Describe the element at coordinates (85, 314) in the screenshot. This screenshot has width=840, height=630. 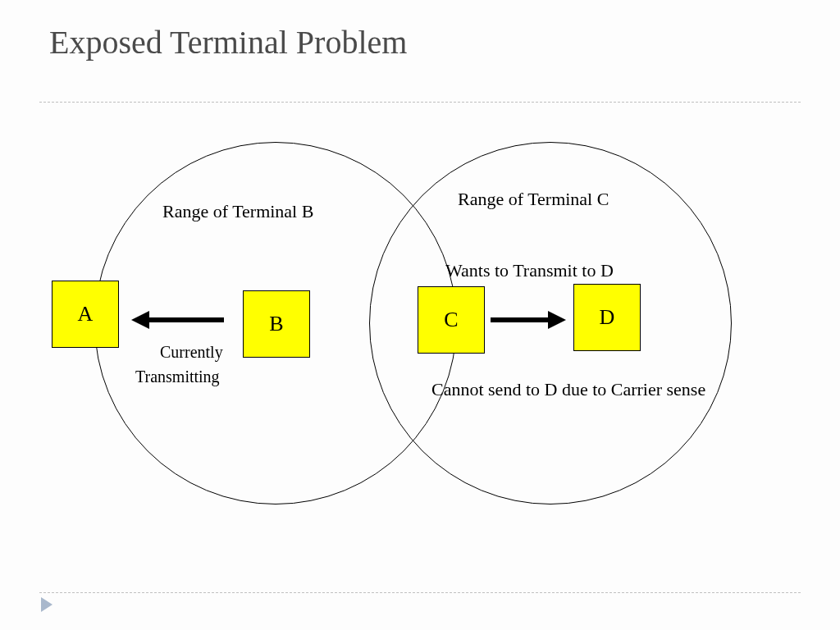
I see `node-a: A` at that location.